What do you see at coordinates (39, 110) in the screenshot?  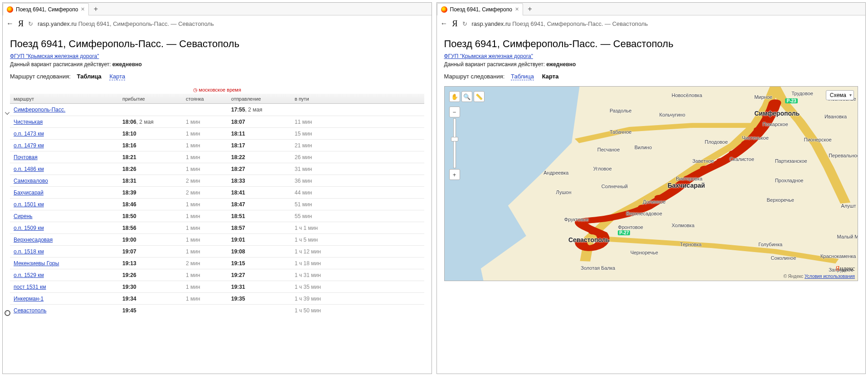 I see `station-link: Симферополь-Пасс.` at bounding box center [39, 110].